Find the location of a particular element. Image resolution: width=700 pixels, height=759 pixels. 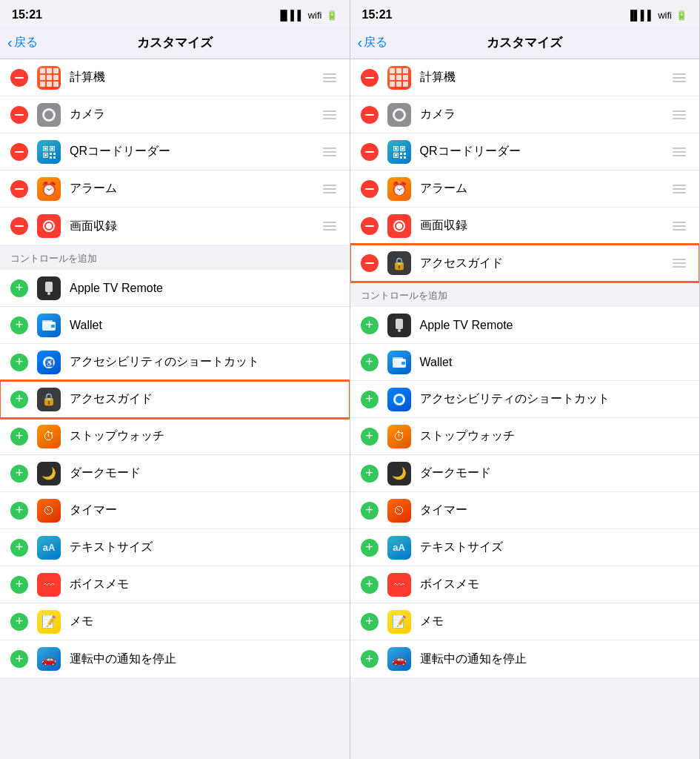

item-label: 運転中の通知を停止 is located at coordinates (204, 660).